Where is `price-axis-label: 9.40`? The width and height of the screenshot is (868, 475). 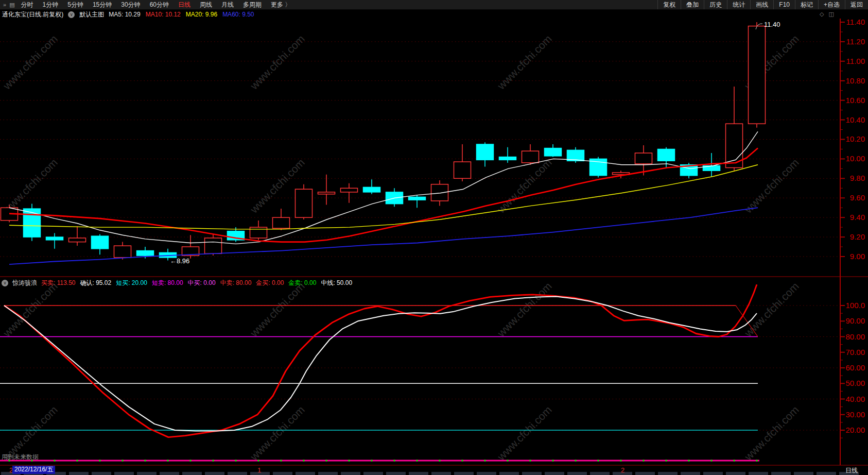 price-axis-label: 9.40 is located at coordinates (858, 217).